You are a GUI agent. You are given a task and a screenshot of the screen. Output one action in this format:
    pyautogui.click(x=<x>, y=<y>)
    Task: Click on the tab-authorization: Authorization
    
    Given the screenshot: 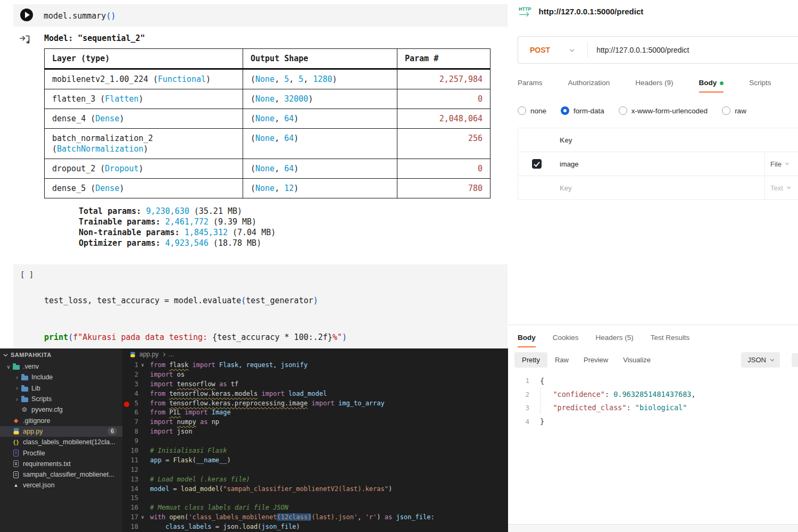 What is the action you would take?
    pyautogui.click(x=589, y=83)
    